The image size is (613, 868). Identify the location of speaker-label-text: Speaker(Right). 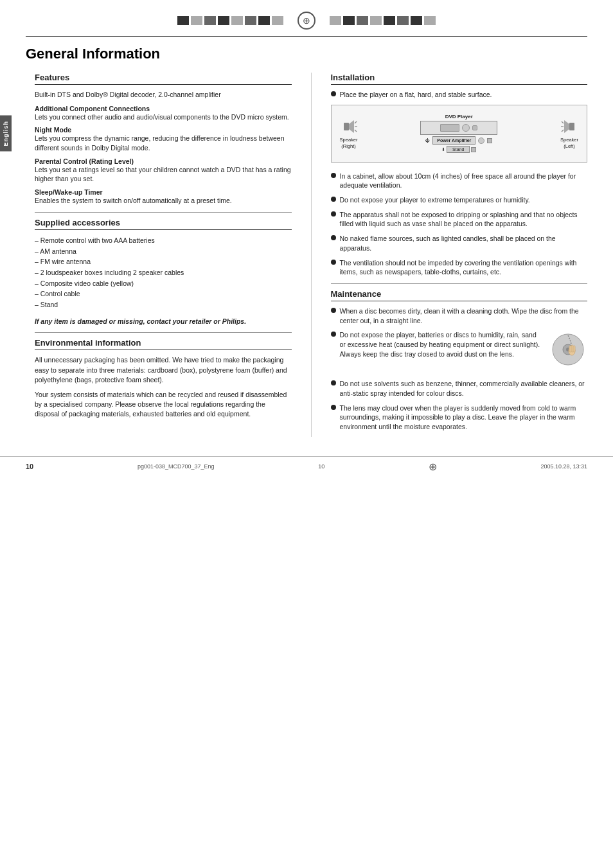
(349, 143).